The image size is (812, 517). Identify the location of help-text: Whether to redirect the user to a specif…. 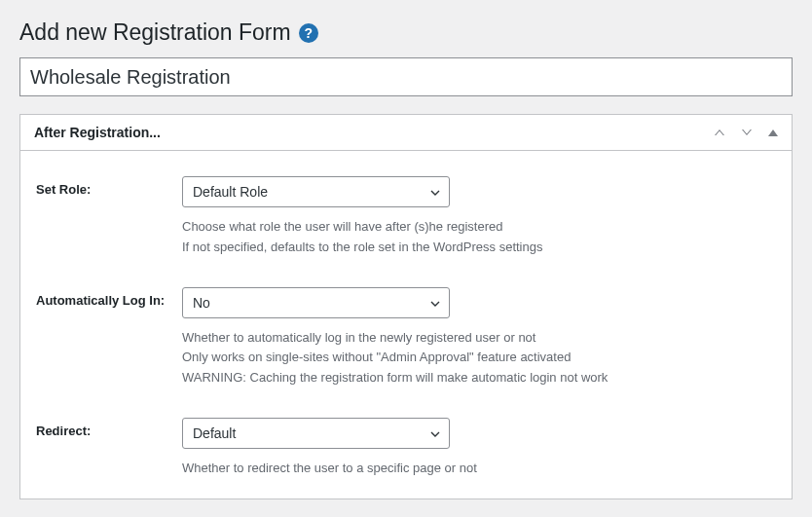
(479, 469).